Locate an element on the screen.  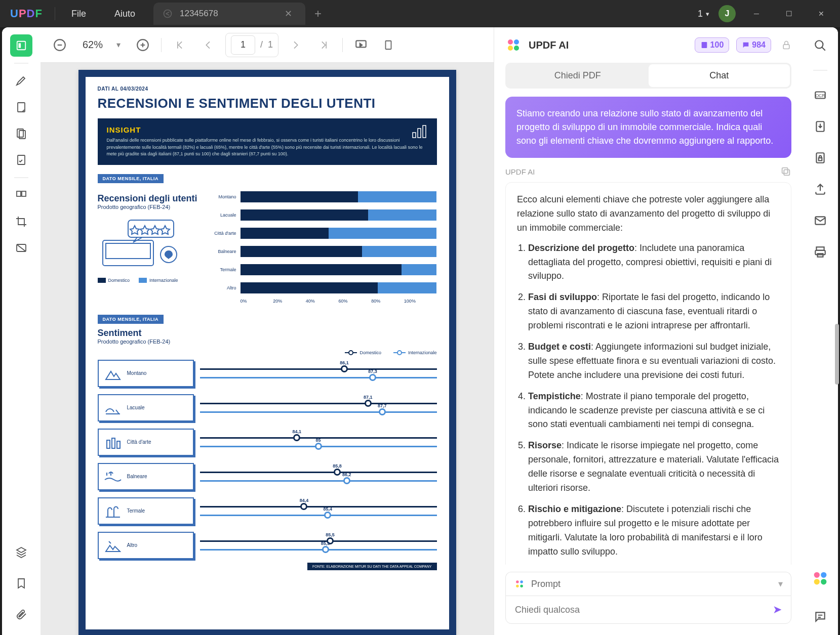
document-tab: 12345678 ✕ is located at coordinates (229, 14).